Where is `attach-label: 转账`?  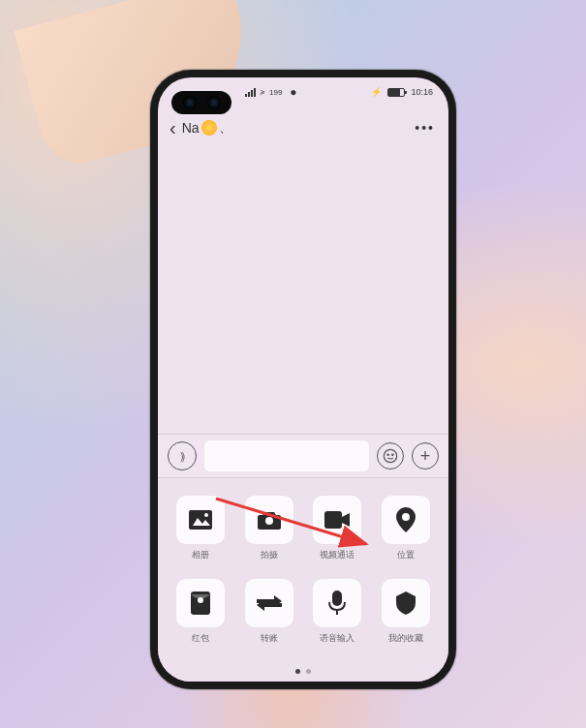
attach-label: 转账 is located at coordinates (269, 639).